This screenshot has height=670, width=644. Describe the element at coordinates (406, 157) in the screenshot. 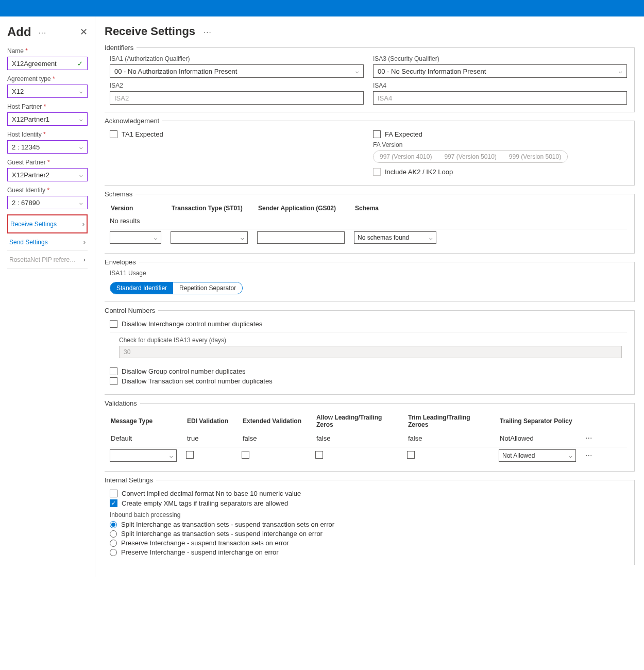

I see `pill-997-4010: 997 (Version 4010)` at that location.